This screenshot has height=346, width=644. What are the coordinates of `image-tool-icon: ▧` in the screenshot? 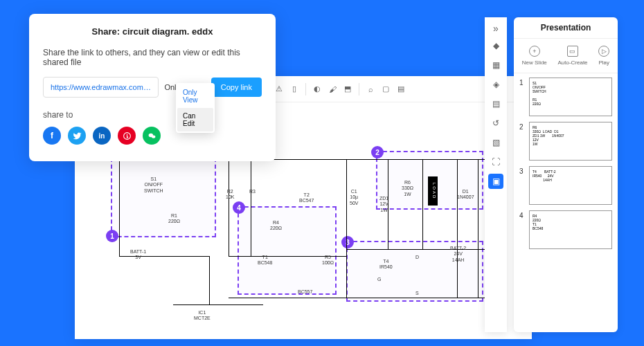 It's located at (496, 143).